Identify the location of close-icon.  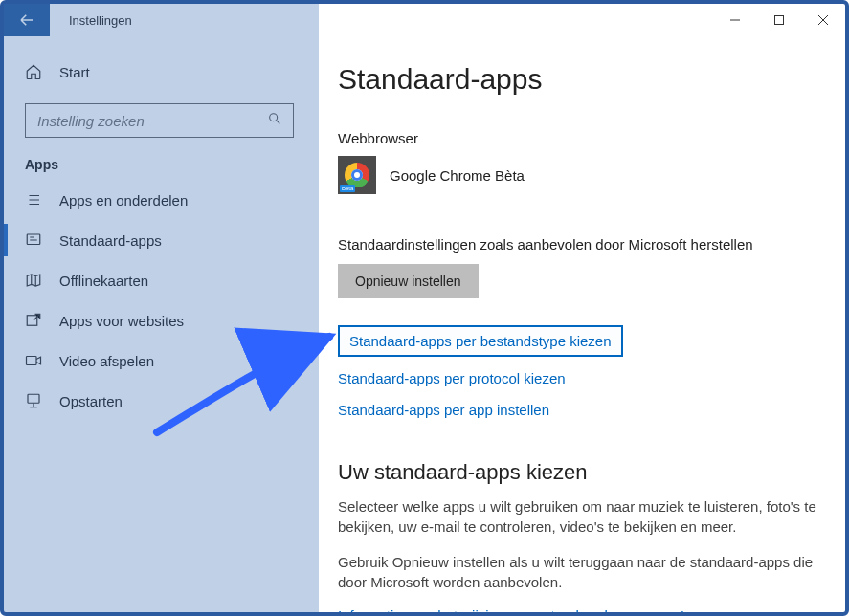
(823, 20).